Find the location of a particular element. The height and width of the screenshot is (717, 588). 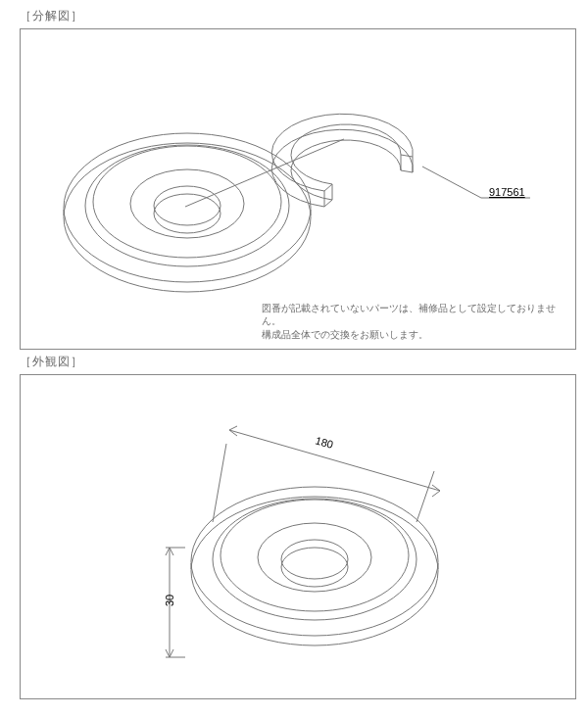

dimension-thickness: 30 is located at coordinates (170, 600).